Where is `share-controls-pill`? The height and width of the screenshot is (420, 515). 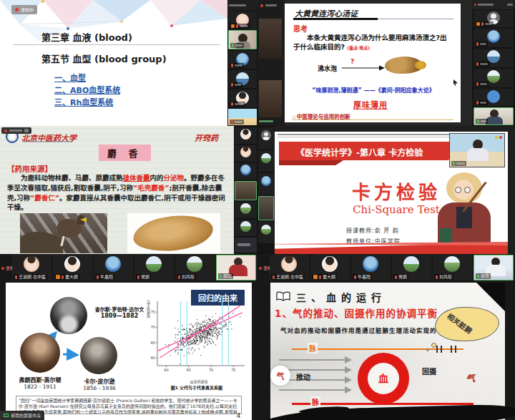 share-controls-pill is located at coordinates (16, 130).